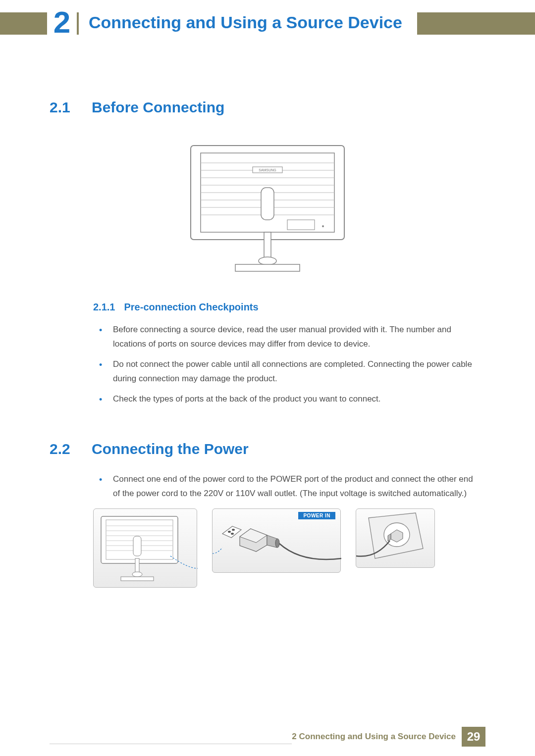  I want to click on figure-wall-outlet, so click(395, 538).